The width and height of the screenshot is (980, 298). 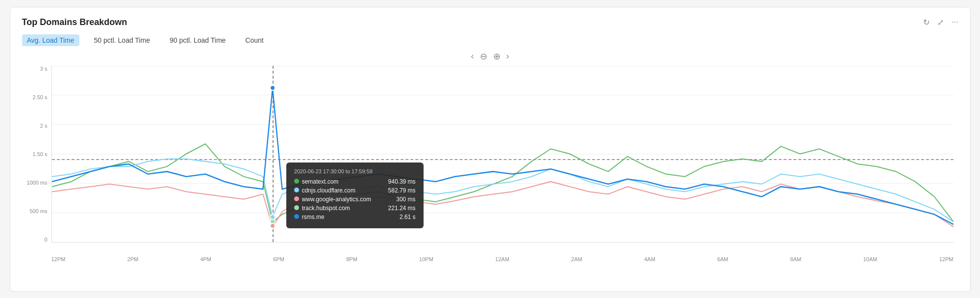 I want to click on y-label-2s: 2 s, so click(x=44, y=126).